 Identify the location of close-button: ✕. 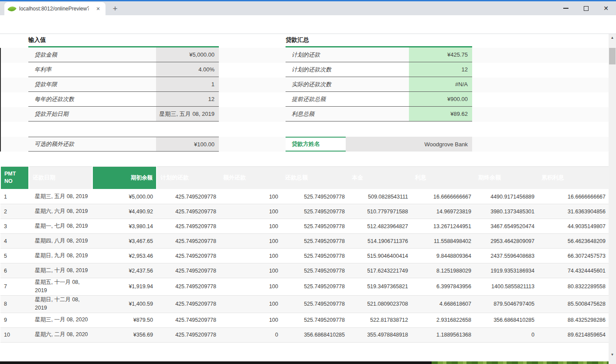
(606, 8).